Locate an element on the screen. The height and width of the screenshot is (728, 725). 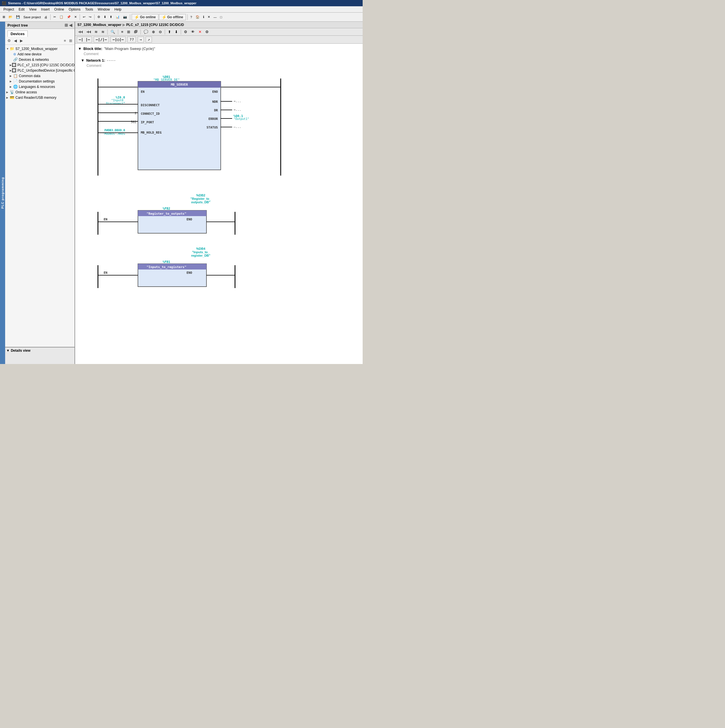
snapshot-btn: 📷 is located at coordinates (125, 17).